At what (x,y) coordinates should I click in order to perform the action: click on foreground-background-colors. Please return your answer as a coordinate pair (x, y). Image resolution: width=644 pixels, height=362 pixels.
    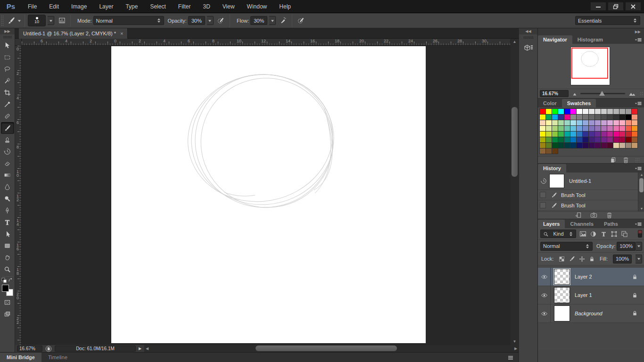
    Looking at the image, I should click on (8, 290).